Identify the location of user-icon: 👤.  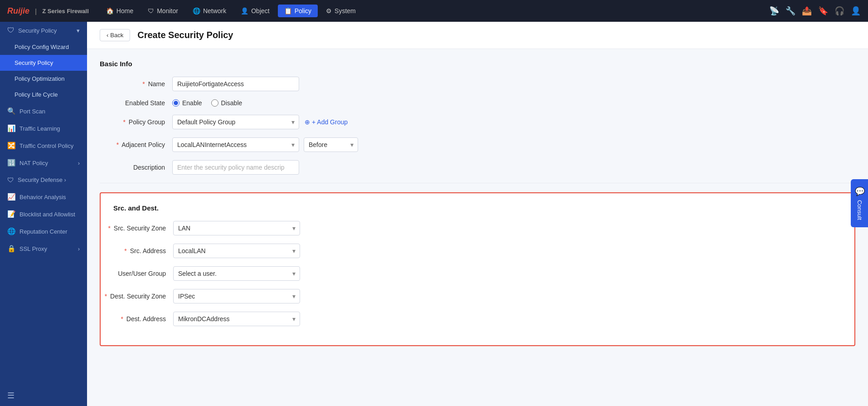
(856, 11).